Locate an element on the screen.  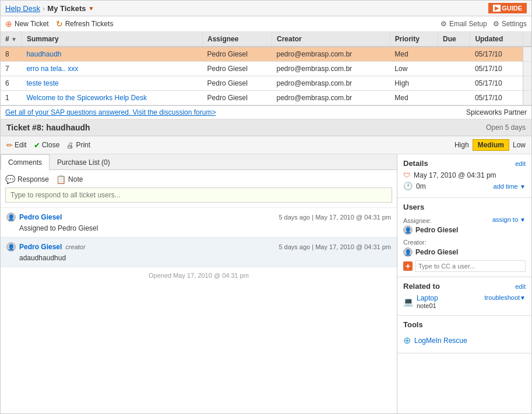
toolbar-right: ⚙ Email Setup ⚙ Settings is located at coordinates (484, 24).